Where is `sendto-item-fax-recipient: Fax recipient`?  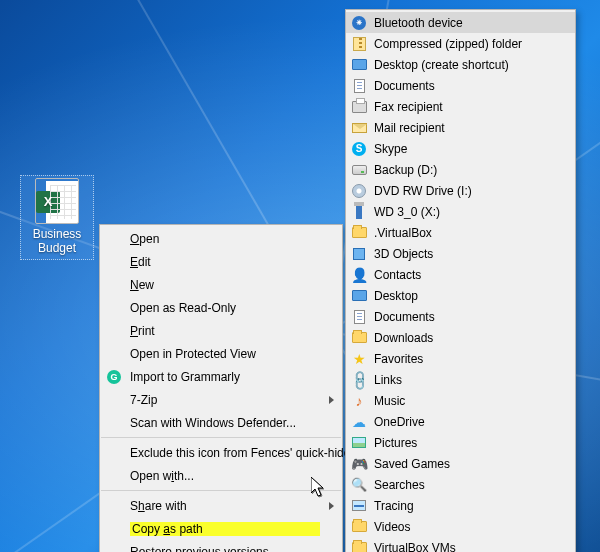 sendto-item-fax-recipient: Fax recipient is located at coordinates (460, 106).